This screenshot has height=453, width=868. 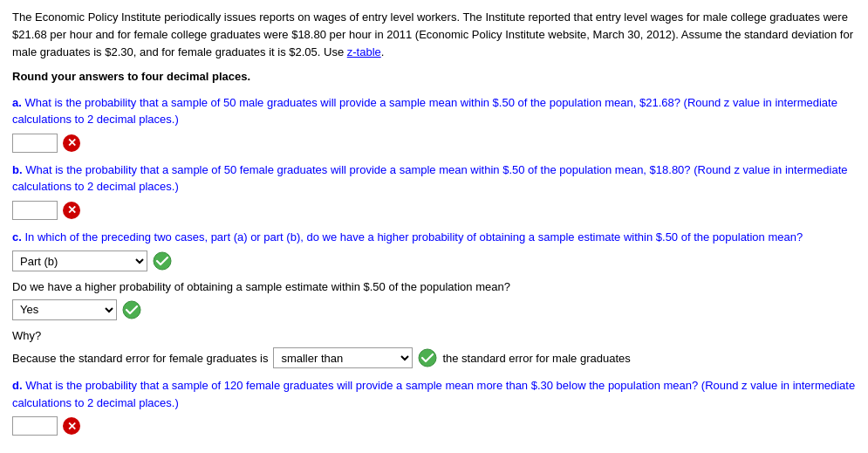 I want to click on question-a-input-row: ✕, so click(x=434, y=143).